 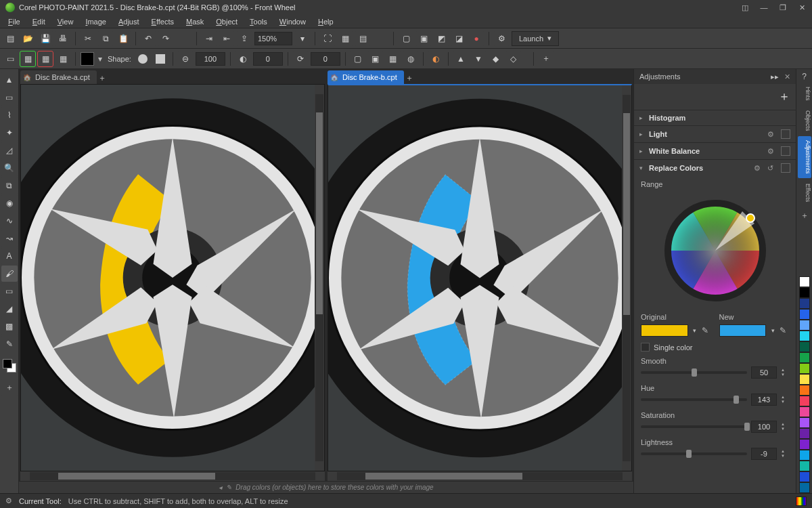 I want to click on lightness-slider, so click(x=694, y=454).